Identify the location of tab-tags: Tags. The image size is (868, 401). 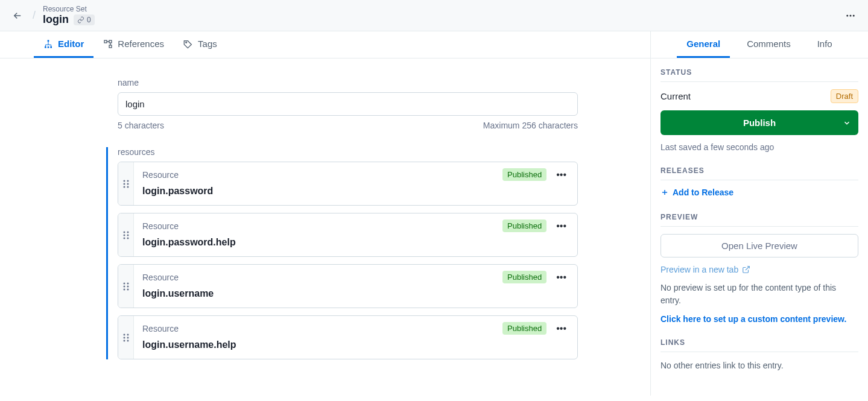
(200, 45).